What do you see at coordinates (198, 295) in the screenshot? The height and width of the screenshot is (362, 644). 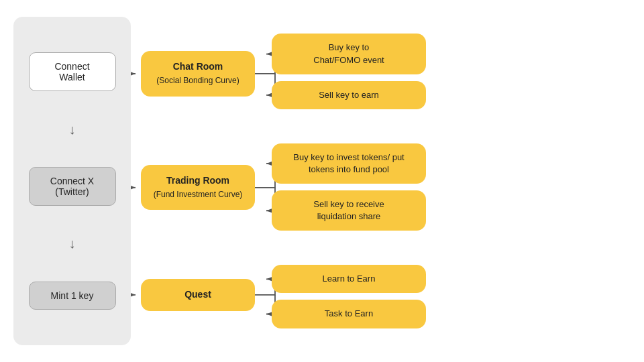 I see `quest-node: Quest` at bounding box center [198, 295].